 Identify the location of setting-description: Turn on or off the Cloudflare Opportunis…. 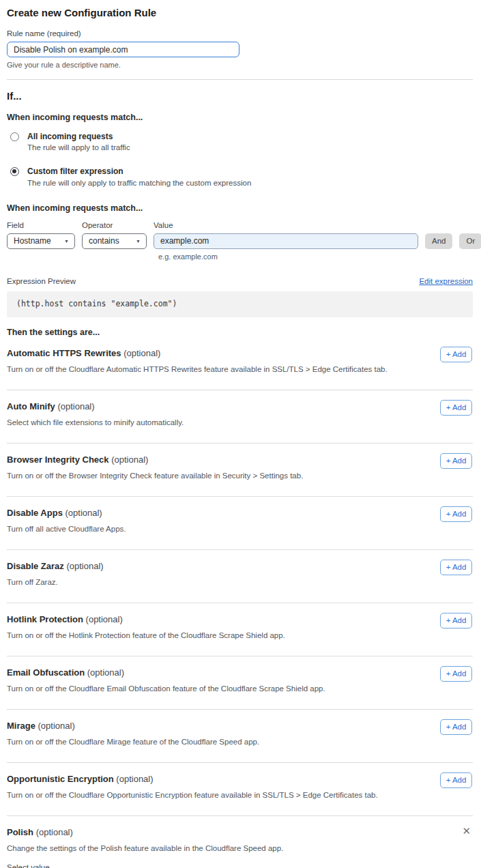
(198, 795).